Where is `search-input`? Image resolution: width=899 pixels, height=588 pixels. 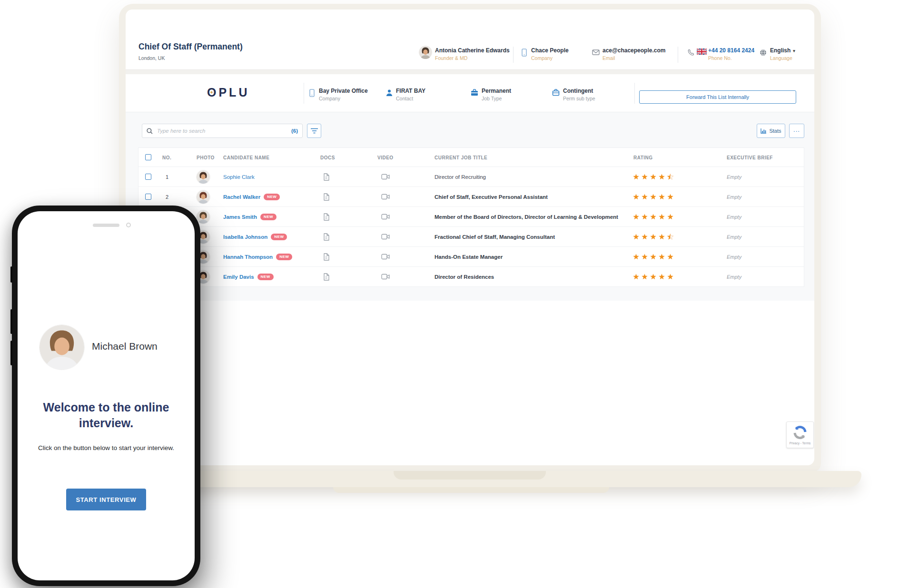
search-input is located at coordinates (224, 131).